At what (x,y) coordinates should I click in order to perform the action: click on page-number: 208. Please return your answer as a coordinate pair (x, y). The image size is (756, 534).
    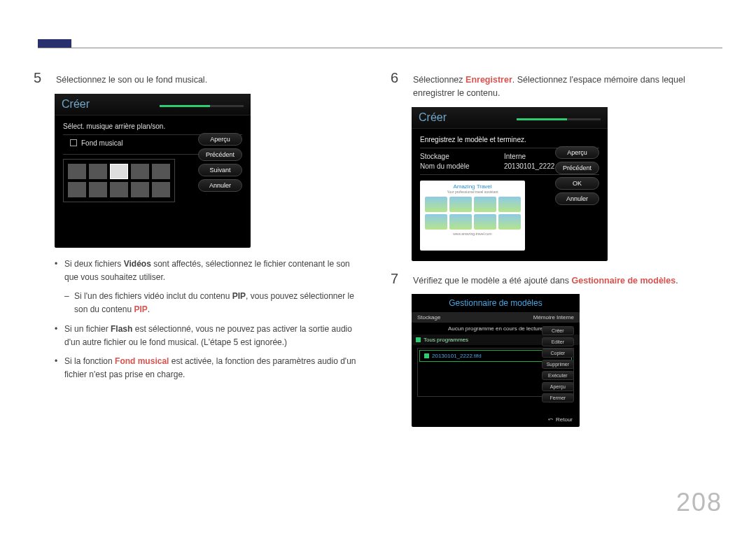
    Looking at the image, I should click on (699, 503).